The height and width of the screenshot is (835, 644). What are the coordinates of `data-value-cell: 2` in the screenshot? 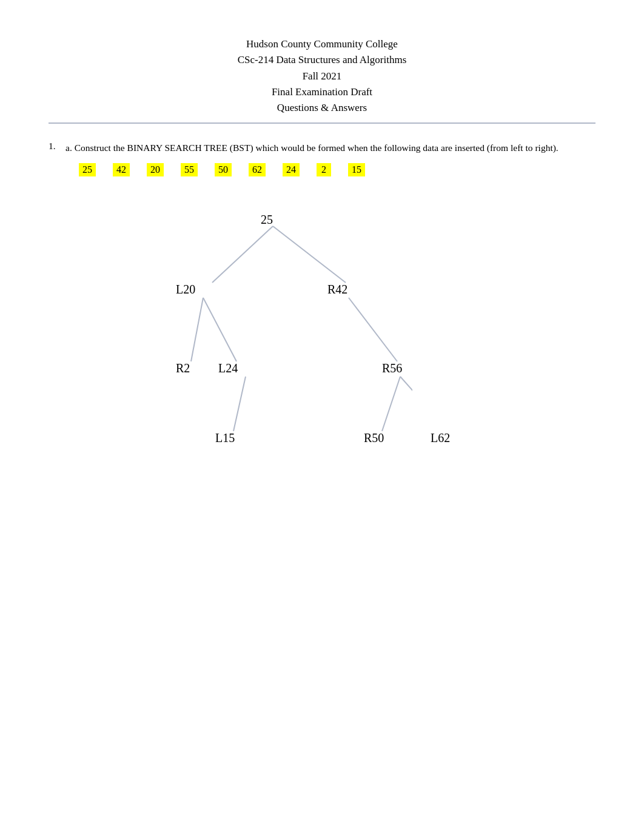 It's located at (324, 170).